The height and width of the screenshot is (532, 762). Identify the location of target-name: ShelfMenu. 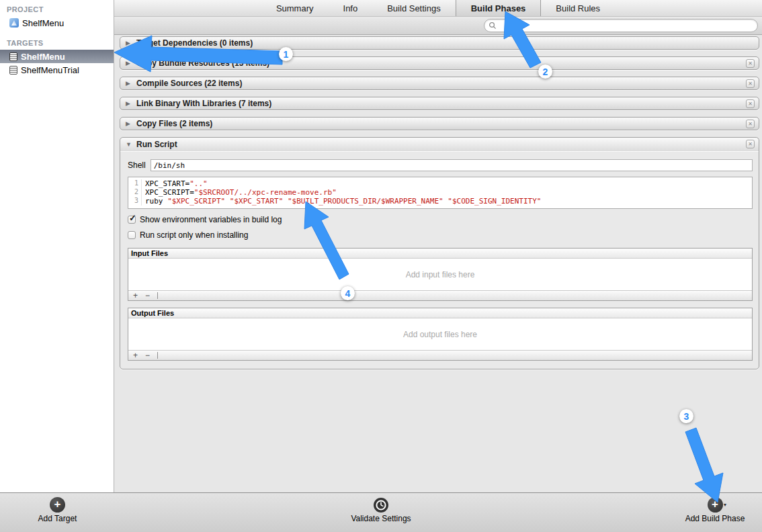
(43, 56).